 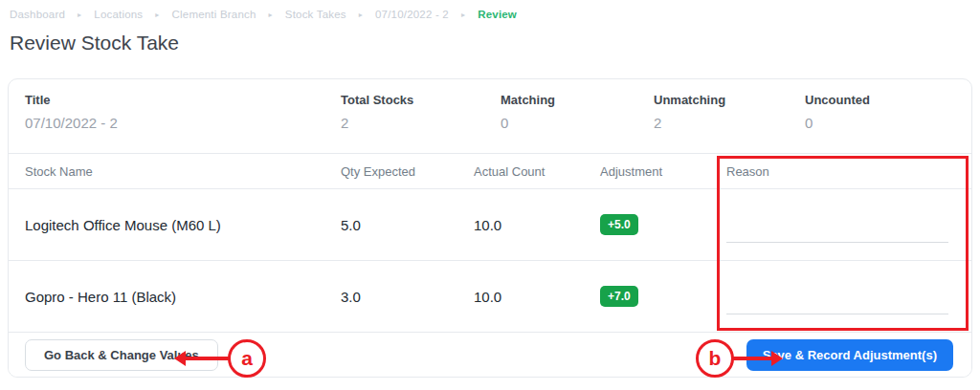 What do you see at coordinates (498, 14) in the screenshot?
I see `breadcrumb-item-review: Review` at bounding box center [498, 14].